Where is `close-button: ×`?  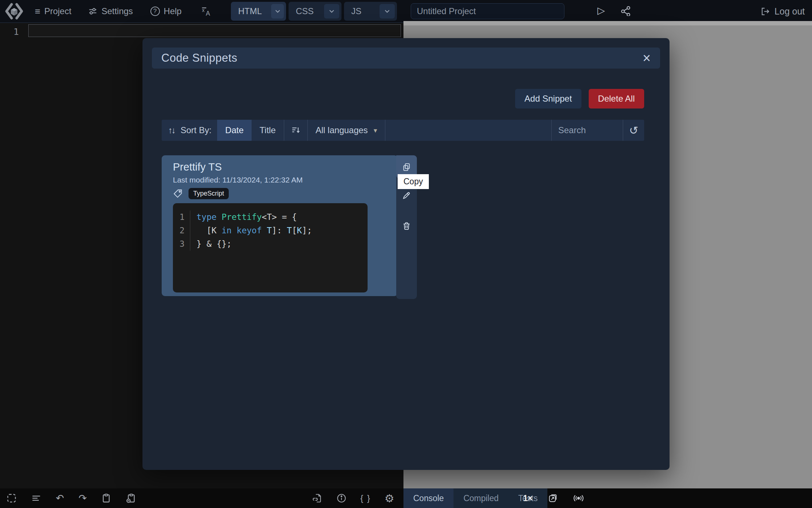
close-button: × is located at coordinates (647, 58).